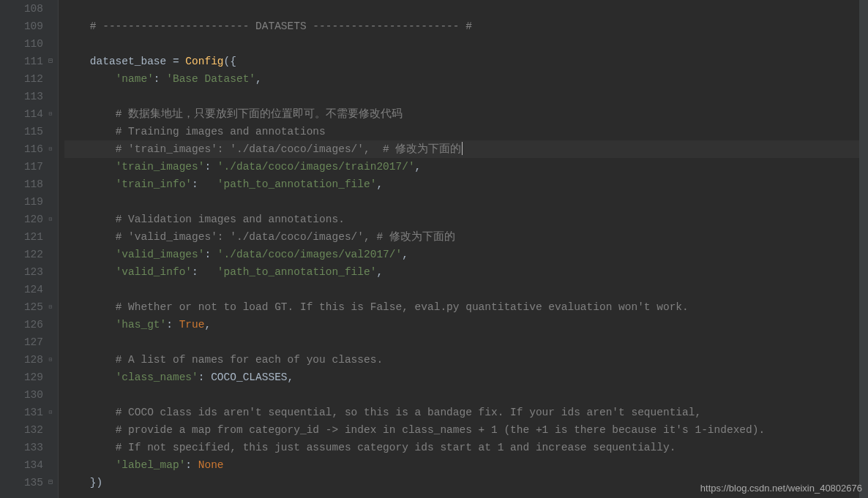 The image size is (868, 498). Describe the element at coordinates (316, 167) in the screenshot. I see `code-token: './data/coco/images/train2017/'` at that location.